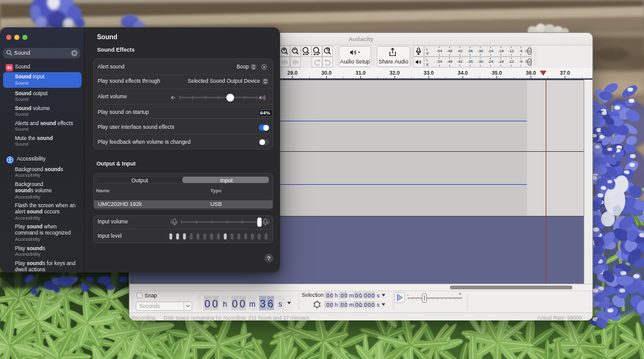 This screenshot has width=644, height=359. What do you see at coordinates (270, 304) in the screenshot?
I see `svg-text: 6` at bounding box center [270, 304].